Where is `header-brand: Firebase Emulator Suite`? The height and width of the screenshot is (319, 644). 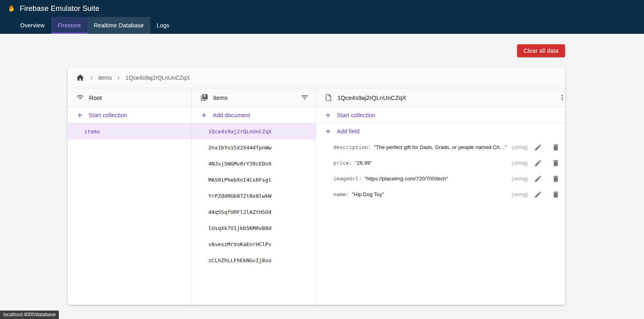
header-brand: Firebase Emulator Suite is located at coordinates (322, 8).